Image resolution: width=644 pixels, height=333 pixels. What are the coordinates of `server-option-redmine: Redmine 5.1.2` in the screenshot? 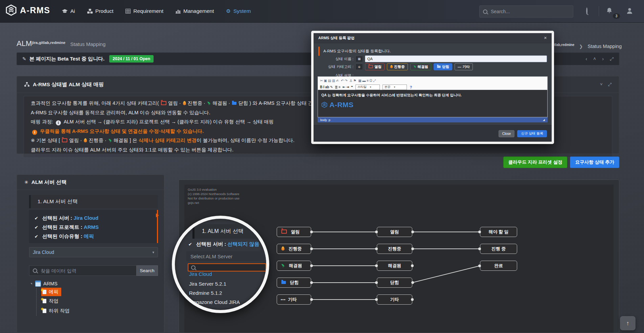 It's located at (206, 293).